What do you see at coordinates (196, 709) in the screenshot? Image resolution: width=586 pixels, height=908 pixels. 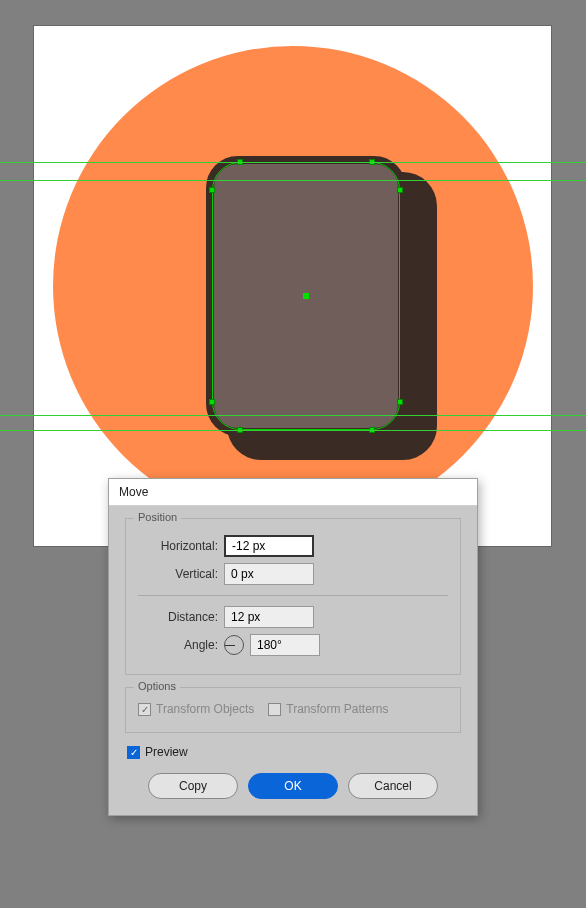 I see `transform-objects-checkbox: ✓ Transform Objects` at bounding box center [196, 709].